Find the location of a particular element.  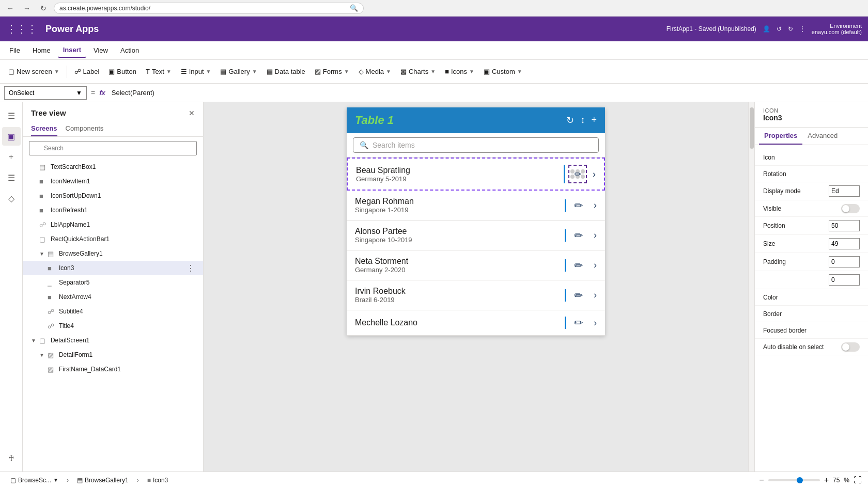

fullscreen-button: ⛶ is located at coordinates (858, 480).